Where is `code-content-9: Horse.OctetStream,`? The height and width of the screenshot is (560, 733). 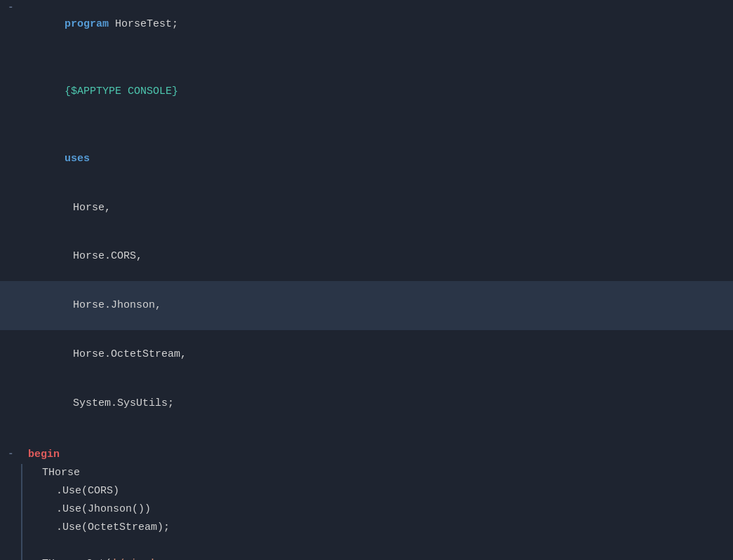 code-content-9: Horse.OctetStream, is located at coordinates (377, 355).